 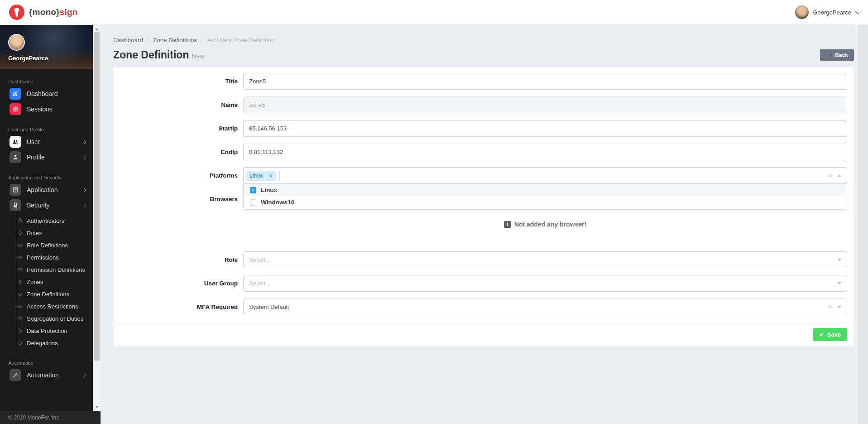 I want to click on sidebar-item-access-restrictions: Access Restrictions, so click(x=54, y=306).